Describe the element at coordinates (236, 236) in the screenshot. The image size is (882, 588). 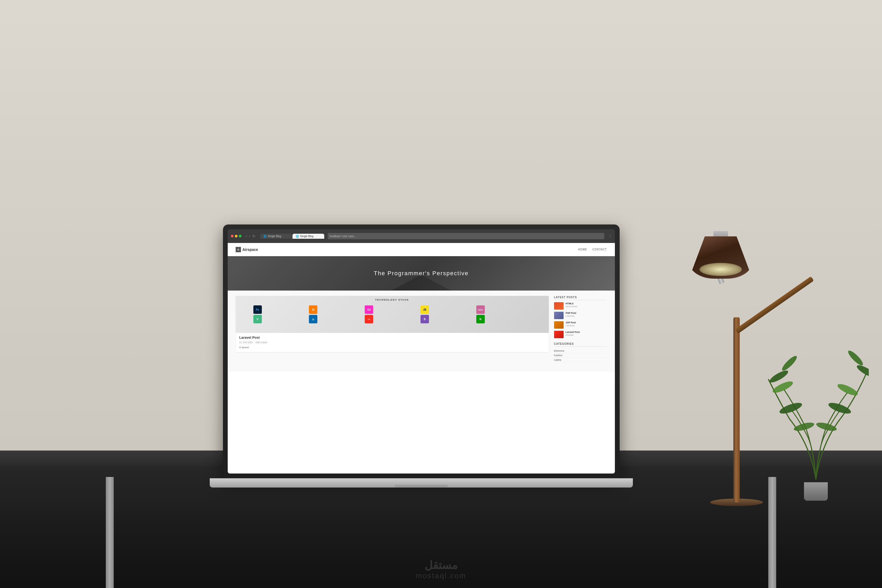
I see `browser-window-controls` at that location.